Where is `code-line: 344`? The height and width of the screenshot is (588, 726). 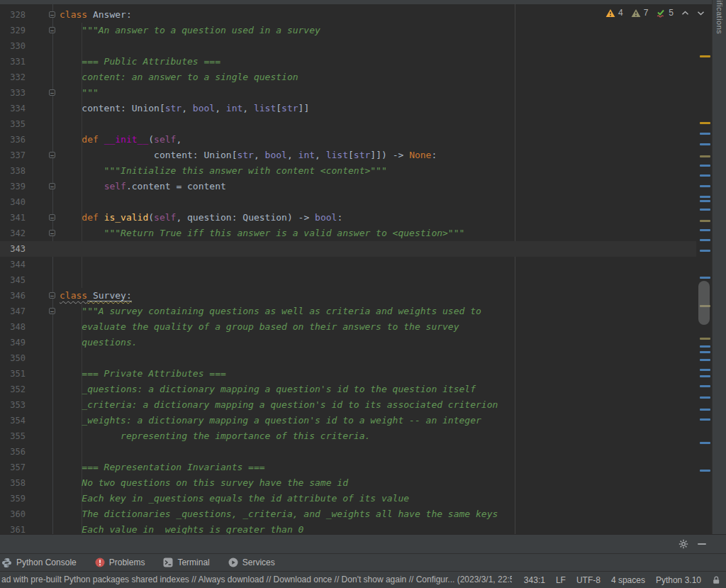
code-line: 344 is located at coordinates (348, 265).